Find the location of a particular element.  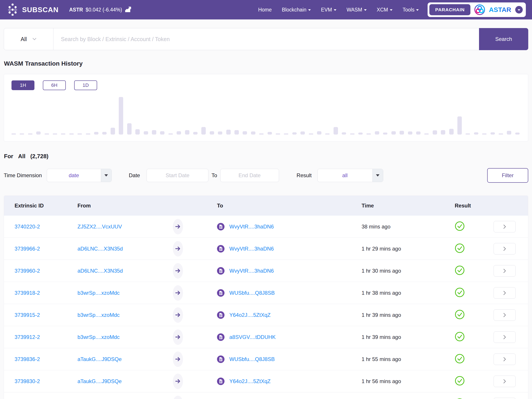

from-address-link: ZJ5ZX2....VcxUUV is located at coordinates (100, 227).